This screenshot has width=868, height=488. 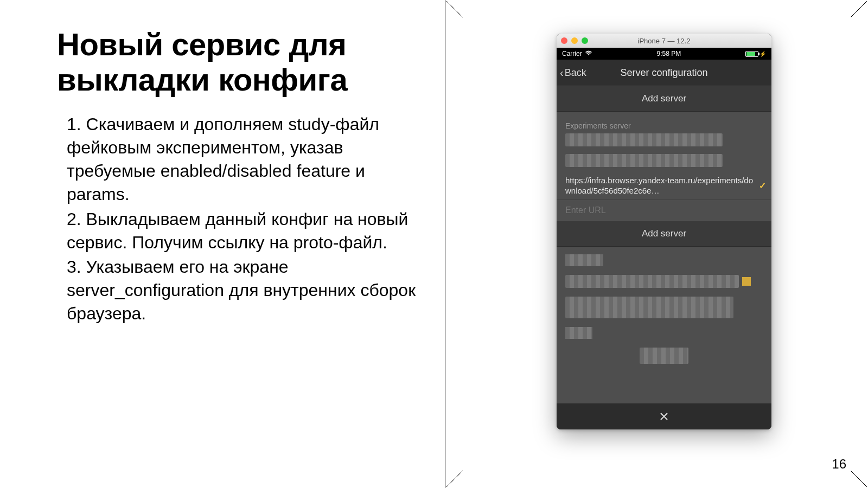 What do you see at coordinates (243, 291) in the screenshot?
I see `step-item: Указываем его на экране server_configura…` at bounding box center [243, 291].